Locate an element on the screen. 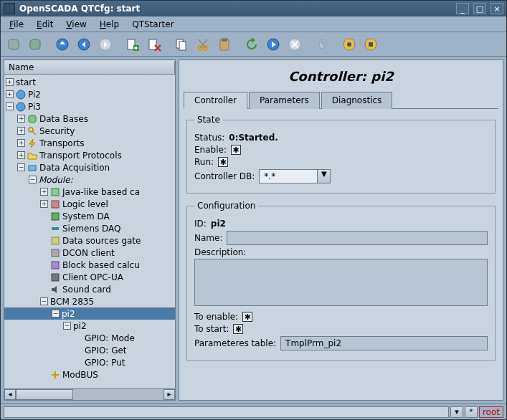 The height and width of the screenshot is (420, 507). tree-item-transports: +Transports is located at coordinates (90, 143).